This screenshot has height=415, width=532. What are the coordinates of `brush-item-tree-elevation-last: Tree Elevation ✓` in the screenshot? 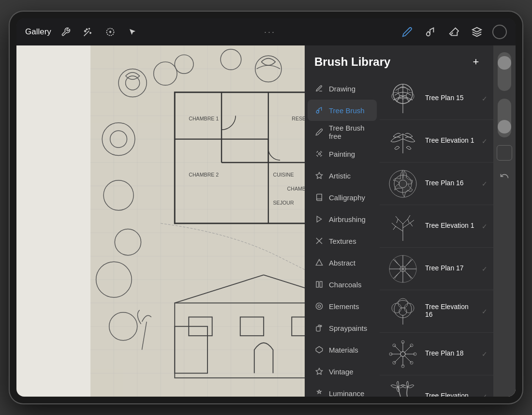 It's located at (436, 386).